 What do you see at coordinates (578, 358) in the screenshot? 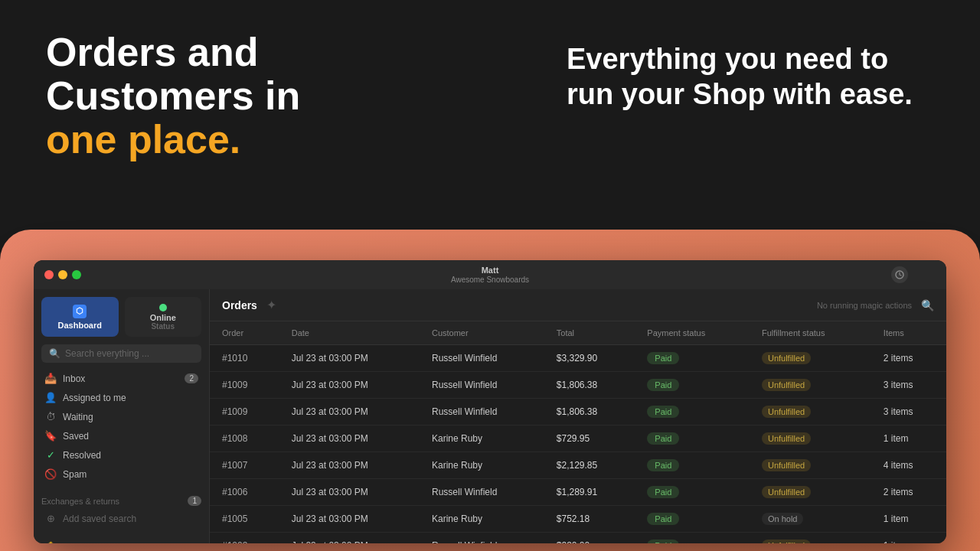
I see `table-row: #1010 Jul 23 at 03:00 PM Russell Winfiel…` at bounding box center [578, 358].